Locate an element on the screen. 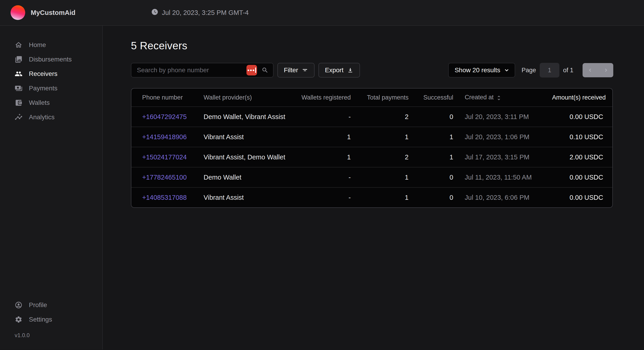  download-icon is located at coordinates (350, 70).